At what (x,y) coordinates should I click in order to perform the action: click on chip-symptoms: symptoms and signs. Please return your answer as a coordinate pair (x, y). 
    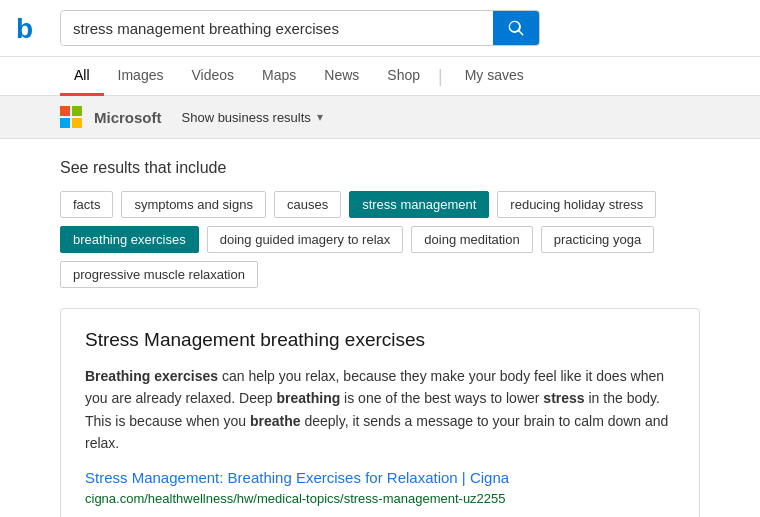
    Looking at the image, I should click on (194, 204).